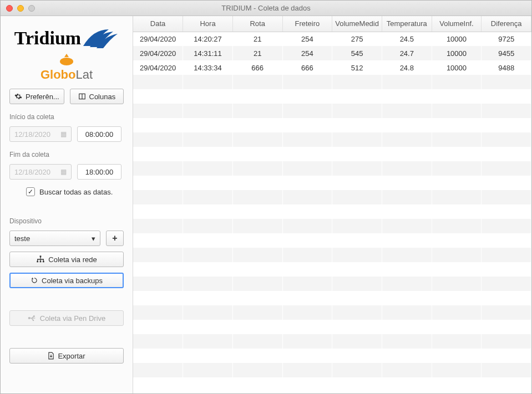 This screenshot has height=394, width=532. Describe the element at coordinates (32, 172) in the screenshot. I see `end-date-value: 12/18/2020` at that location.